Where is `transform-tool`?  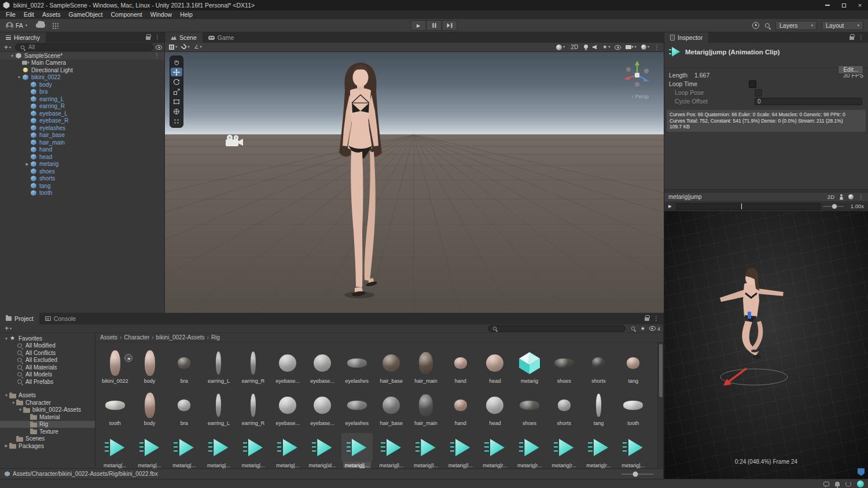
transform-tool is located at coordinates (176, 111).